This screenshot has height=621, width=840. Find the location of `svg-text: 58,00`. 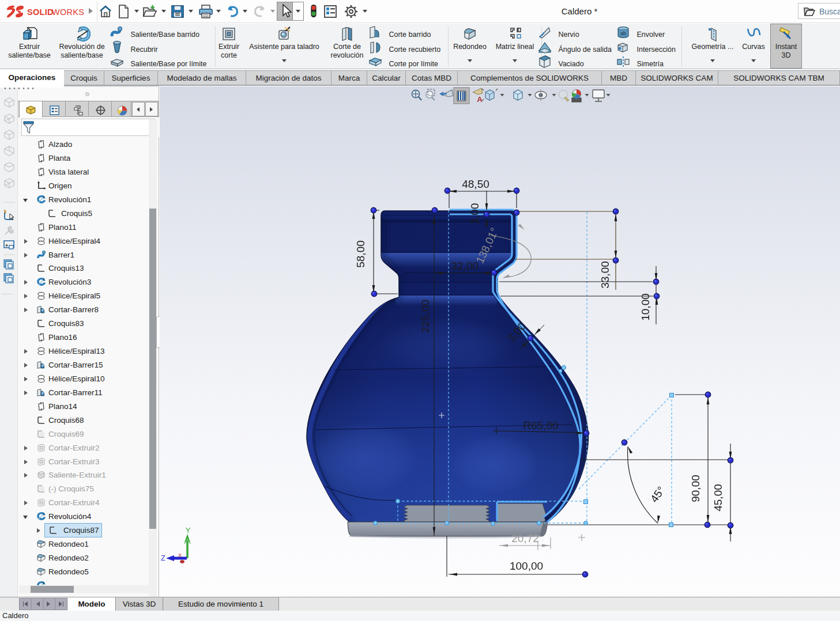

svg-text: 58,00 is located at coordinates (361, 254).